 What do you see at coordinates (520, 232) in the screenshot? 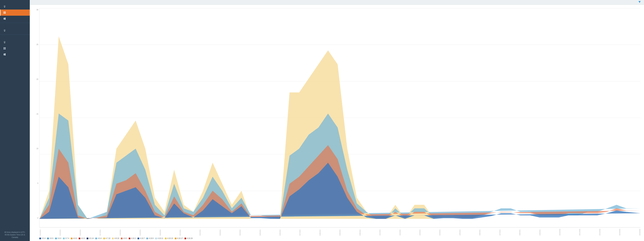
I see `x-label-24: 10/8/2021` at bounding box center [520, 232].